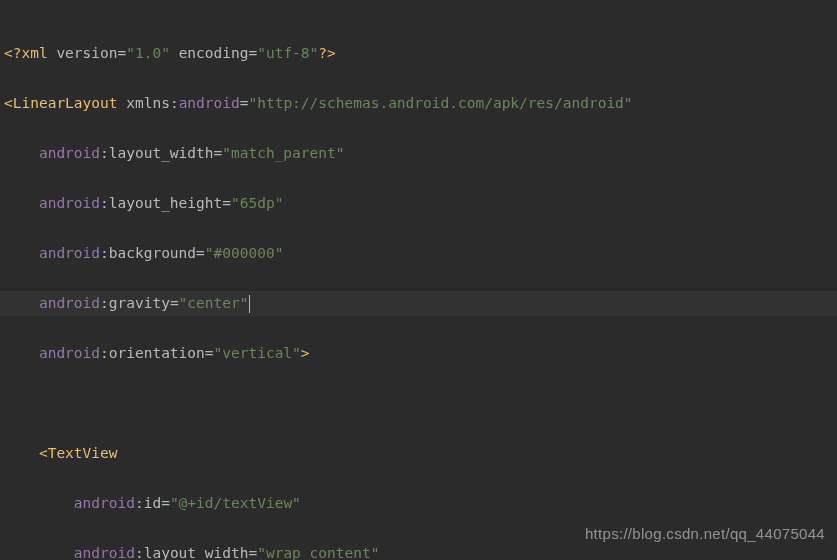 The image size is (837, 560). Describe the element at coordinates (214, 303) in the screenshot. I see `str: "center"` at that location.